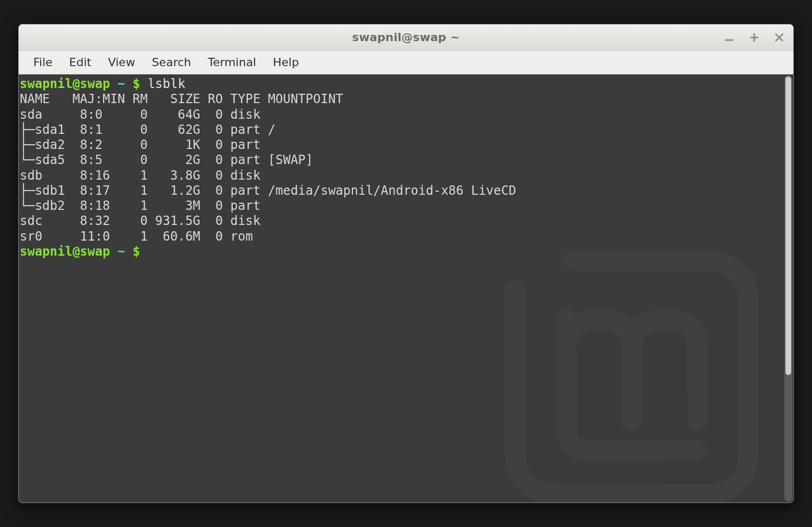 This screenshot has height=527, width=812. What do you see at coordinates (754, 37) in the screenshot?
I see `maximize-button` at bounding box center [754, 37].